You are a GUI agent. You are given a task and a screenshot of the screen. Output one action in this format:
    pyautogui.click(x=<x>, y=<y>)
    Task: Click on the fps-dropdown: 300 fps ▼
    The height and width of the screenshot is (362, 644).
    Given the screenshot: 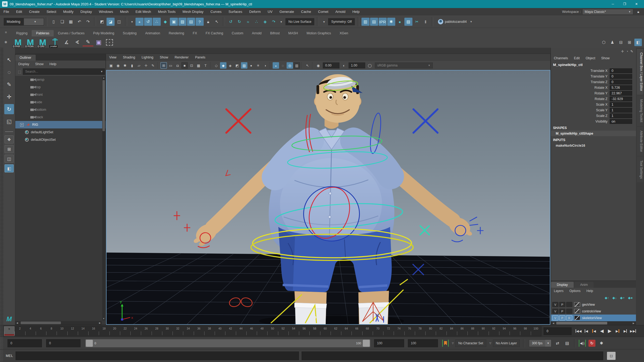 What is the action you would take?
    pyautogui.click(x=540, y=343)
    